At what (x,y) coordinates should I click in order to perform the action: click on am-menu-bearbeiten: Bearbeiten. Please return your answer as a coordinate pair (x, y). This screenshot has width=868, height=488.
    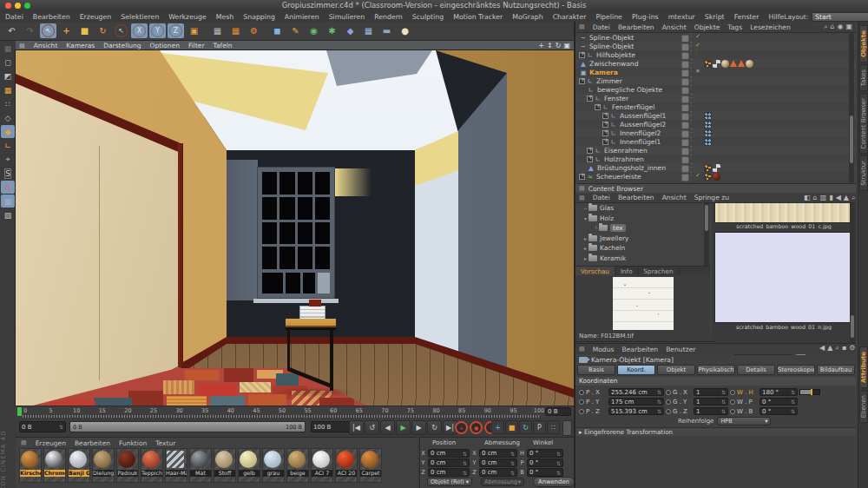
    Looking at the image, I should click on (640, 349).